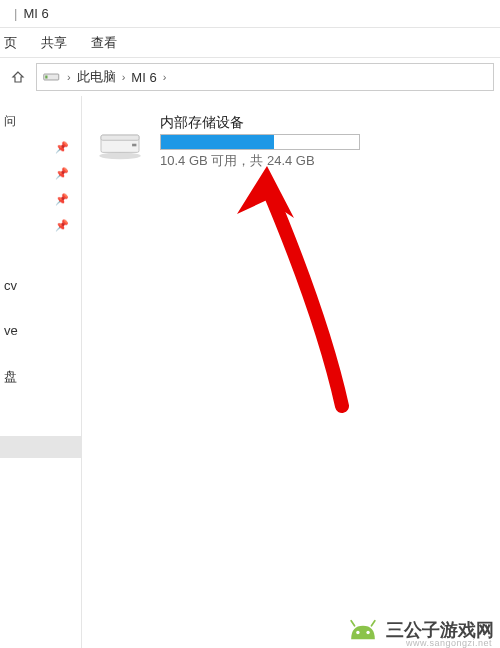  What do you see at coordinates (104, 43) in the screenshot?
I see `tab-view: 查看` at bounding box center [104, 43].